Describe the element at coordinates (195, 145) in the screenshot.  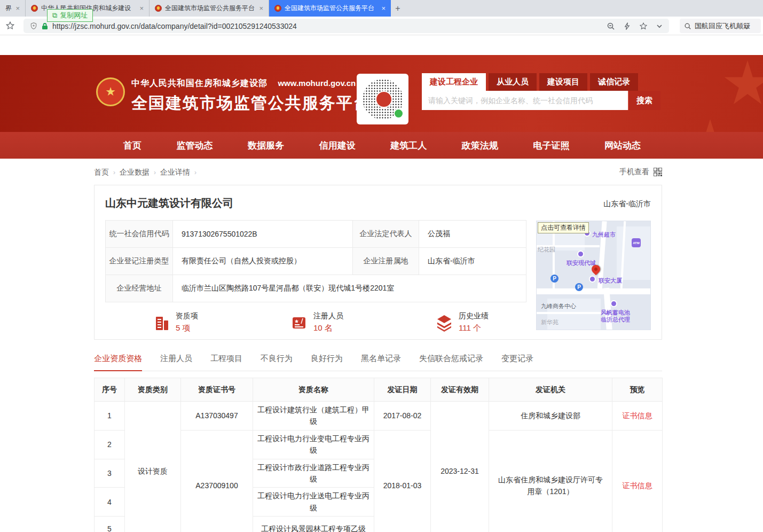
I see `nav-item-supervision: 监管动态` at that location.